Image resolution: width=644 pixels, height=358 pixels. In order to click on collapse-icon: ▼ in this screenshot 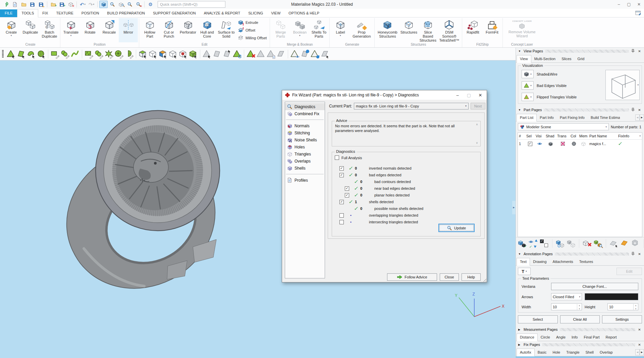, I will do `click(520, 51)`.